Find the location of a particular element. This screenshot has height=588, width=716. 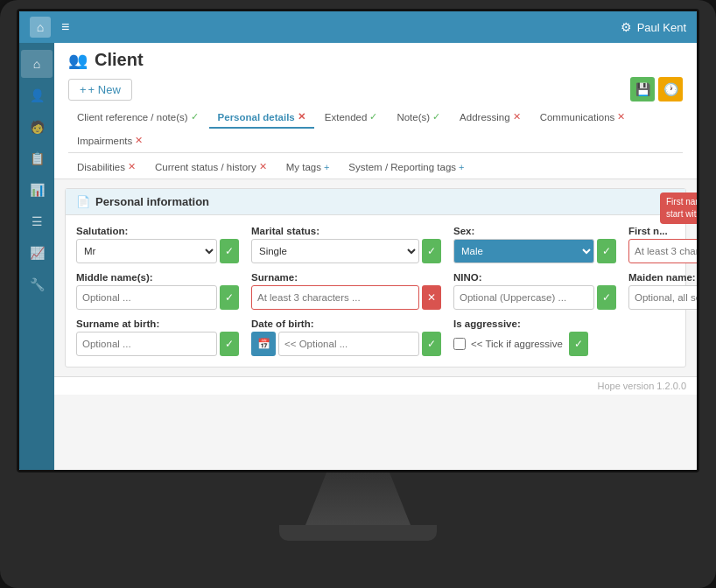

page-title: Client is located at coordinates (119, 60).